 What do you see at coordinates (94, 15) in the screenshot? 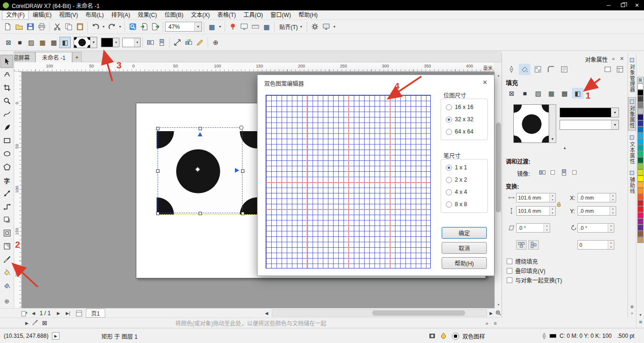
I see `menu-item: 布局(L)` at bounding box center [94, 15].